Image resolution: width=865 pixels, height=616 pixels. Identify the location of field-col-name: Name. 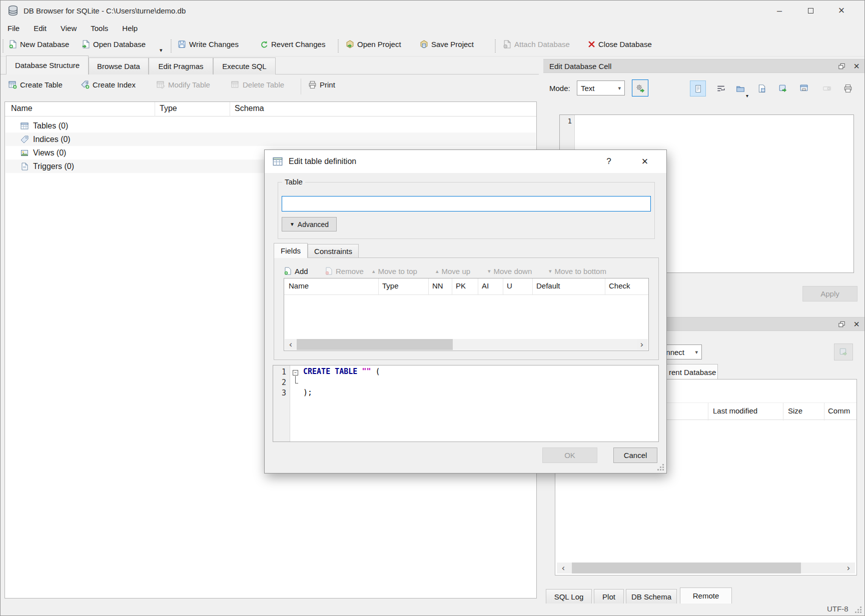
(299, 286).